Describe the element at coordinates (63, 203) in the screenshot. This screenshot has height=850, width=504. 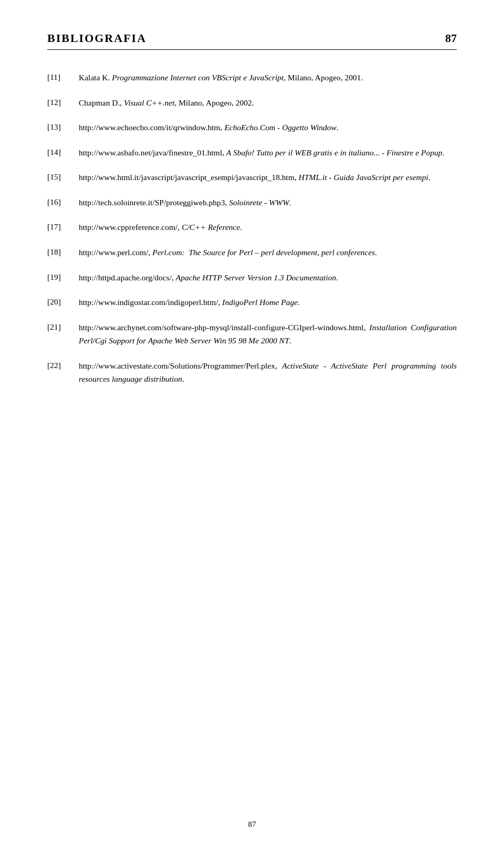
I see `bib-label-16: [16]` at that location.